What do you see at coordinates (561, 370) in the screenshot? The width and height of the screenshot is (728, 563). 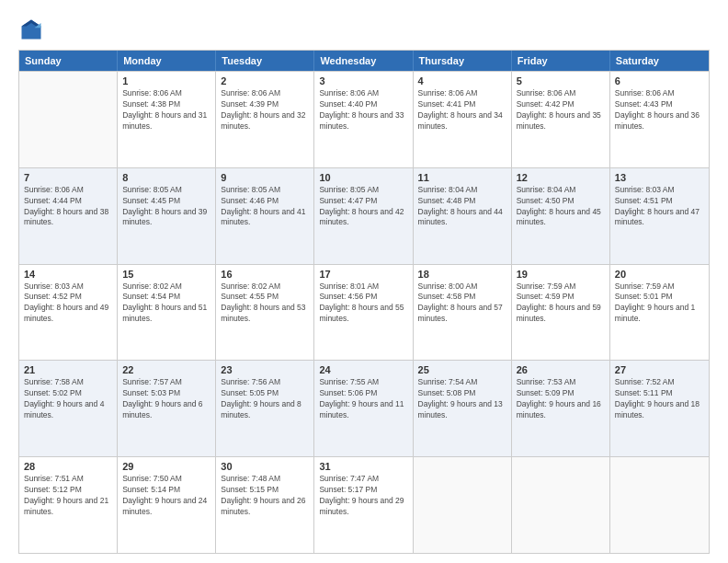 I see `cell-day-number: 26` at bounding box center [561, 370].